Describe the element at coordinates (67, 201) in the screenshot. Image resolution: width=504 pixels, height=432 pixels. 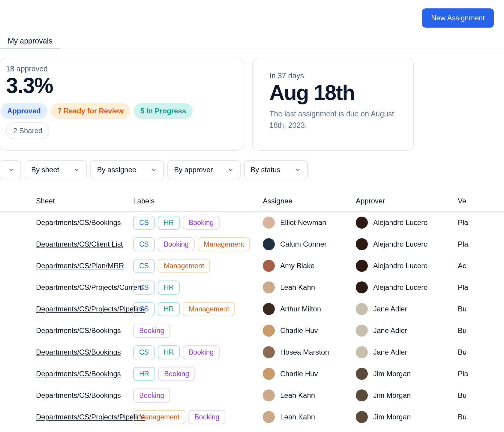
I see `column-sheet: Sheet` at that location.